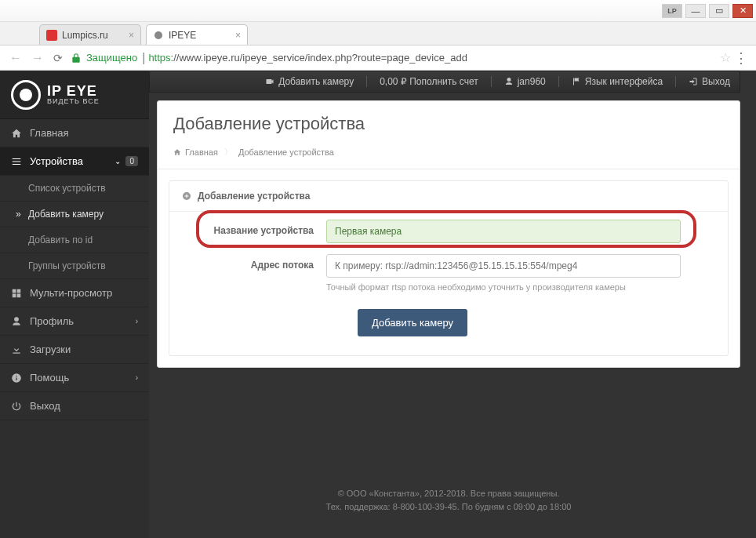 Image resolution: width=756 pixels, height=538 pixels. I want to click on bookmark-icon: ☆, so click(725, 58).